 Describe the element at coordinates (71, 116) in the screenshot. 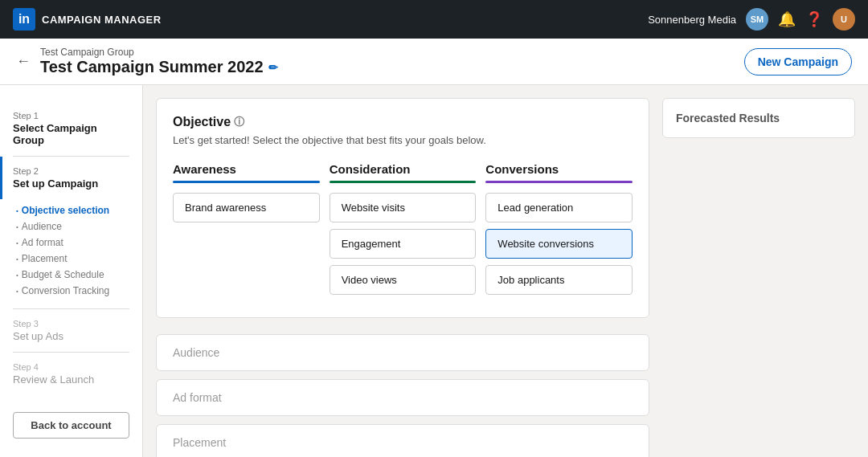

I see `step1-number: Step 1` at that location.